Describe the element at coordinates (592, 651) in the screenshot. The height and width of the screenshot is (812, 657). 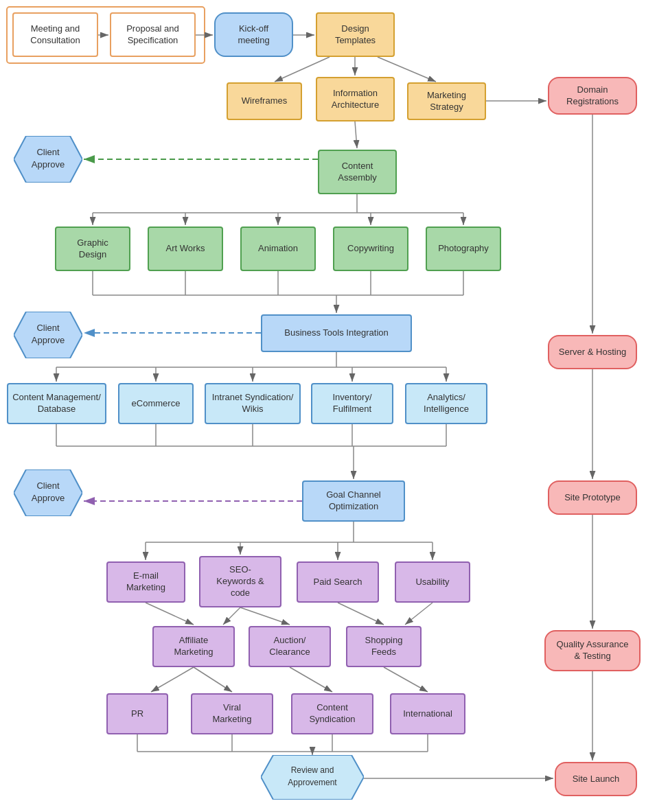
I see `qa-testing-node: Quality Assurance& Testing` at that location.